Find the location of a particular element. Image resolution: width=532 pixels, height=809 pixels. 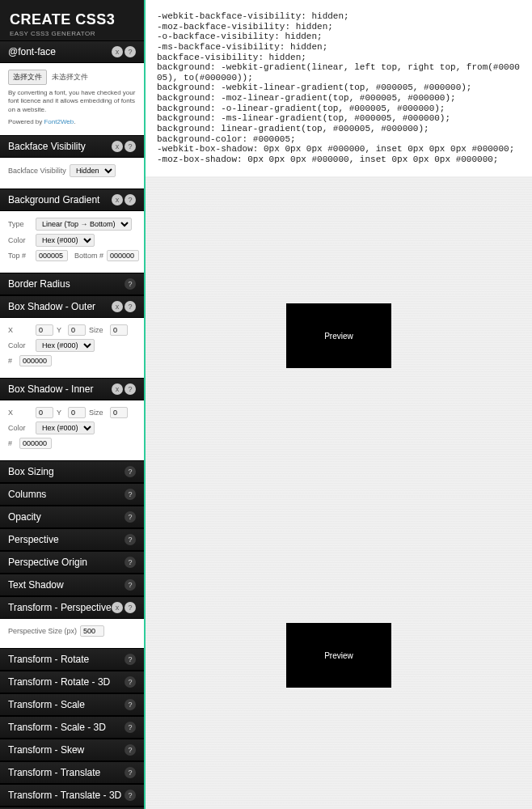

section-backface-title: Backface Visibility is located at coordinates (60, 146).